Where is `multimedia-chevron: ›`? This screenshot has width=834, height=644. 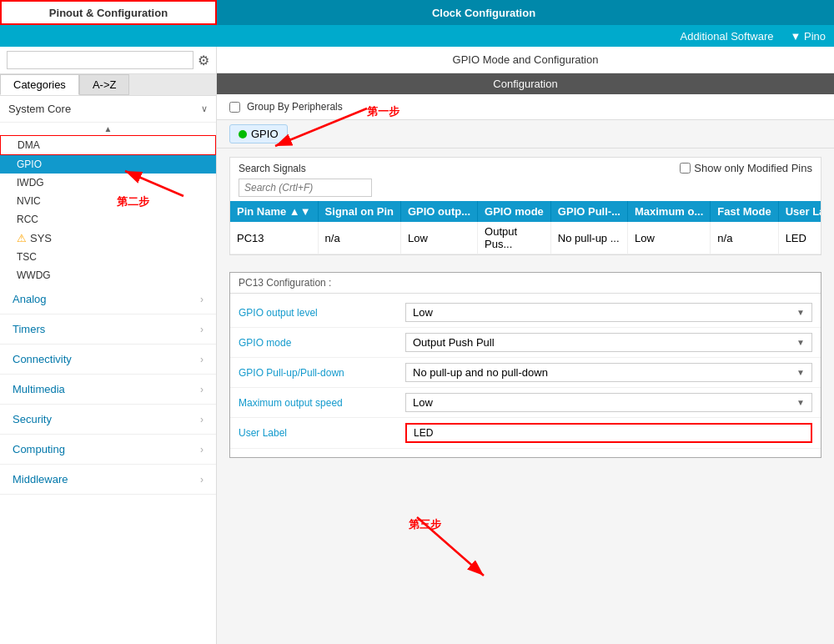 multimedia-chevron: › is located at coordinates (202, 390).